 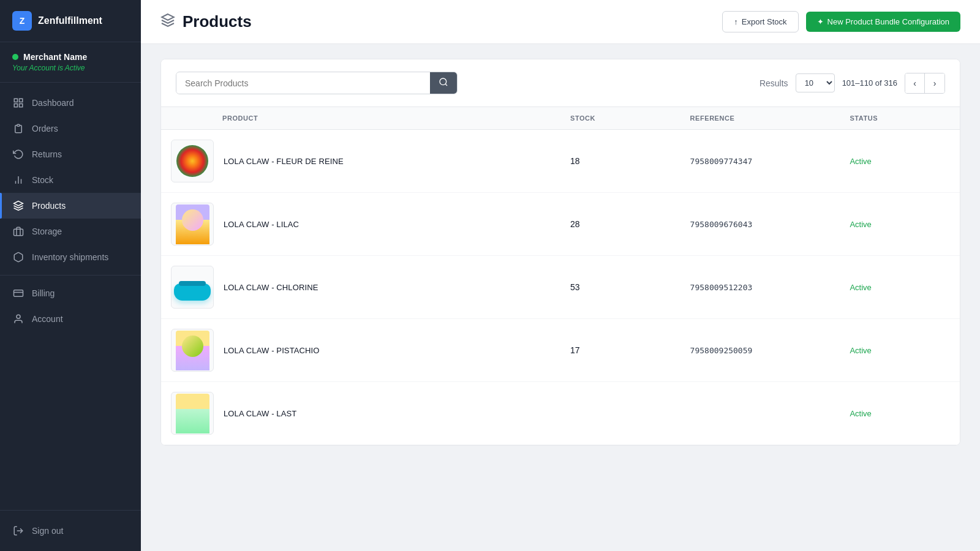 I want to click on export-stock-button: ↑ Export Stock, so click(x=760, y=22).